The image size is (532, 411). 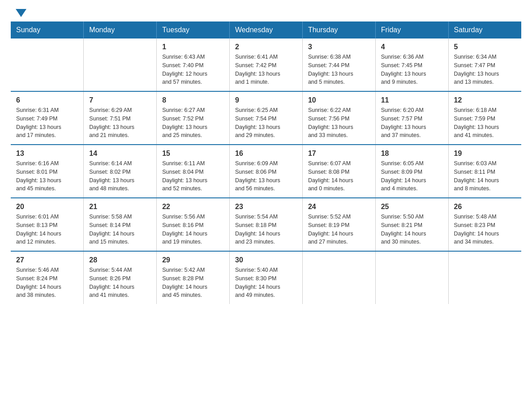 What do you see at coordinates (266, 171) in the screenshot?
I see `calendar-cell: 16Sunrise: 6:09 AM Sunset: 8:06 PM Dayli…` at bounding box center [266, 171].